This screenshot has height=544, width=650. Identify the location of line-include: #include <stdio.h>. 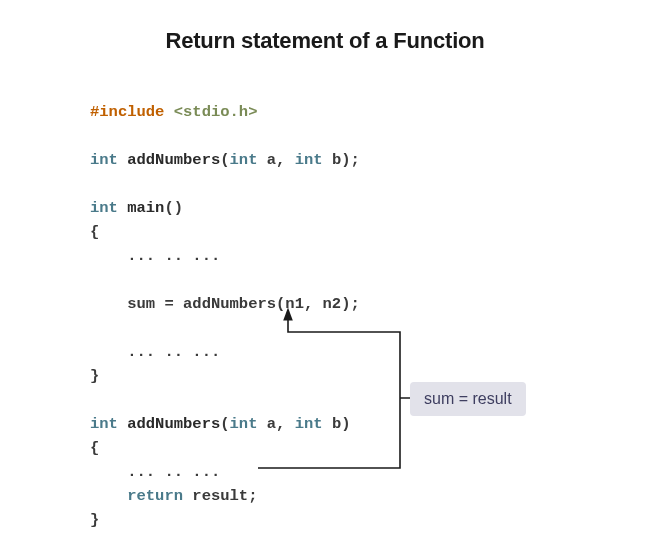
(225, 112).